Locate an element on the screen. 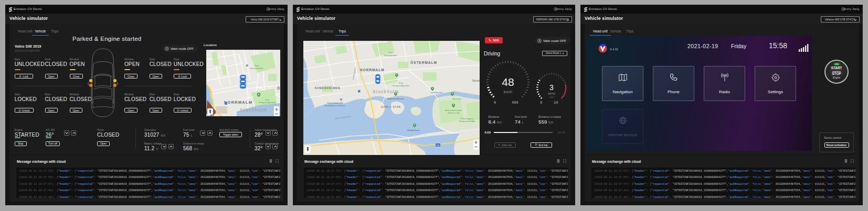  svg-text: Moderna Museet is located at coordinates (396, 98).